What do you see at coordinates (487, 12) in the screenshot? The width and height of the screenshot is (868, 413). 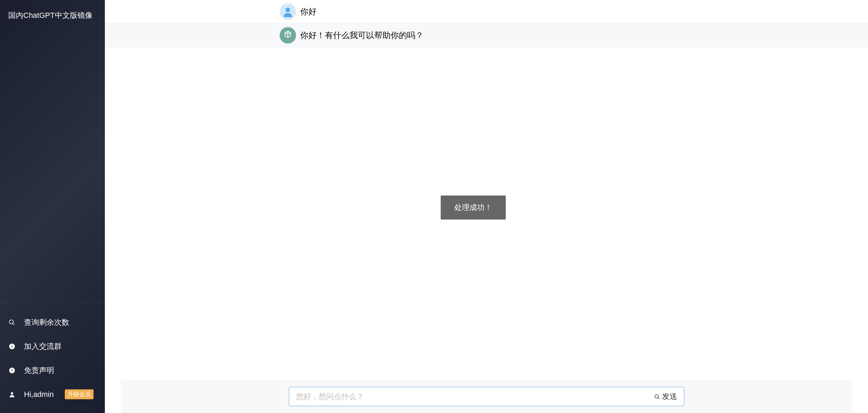 I see `message-row-user: 你好` at bounding box center [487, 12].